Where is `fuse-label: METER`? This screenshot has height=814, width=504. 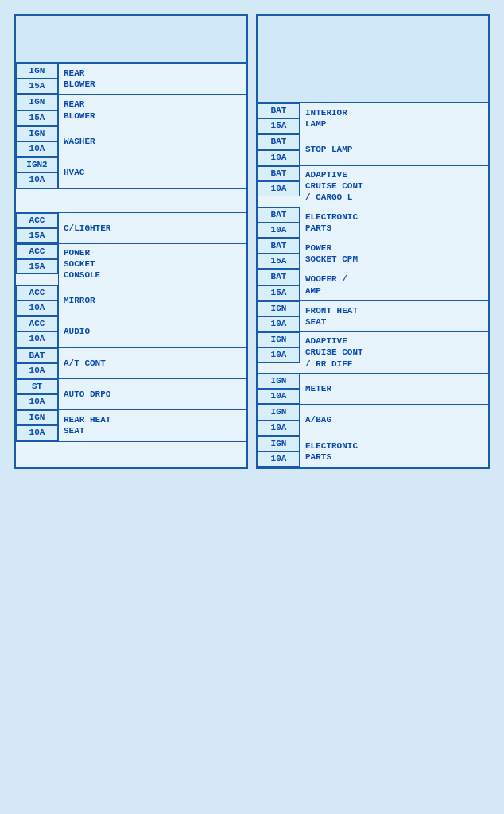 fuse-label: METER is located at coordinates (394, 389).